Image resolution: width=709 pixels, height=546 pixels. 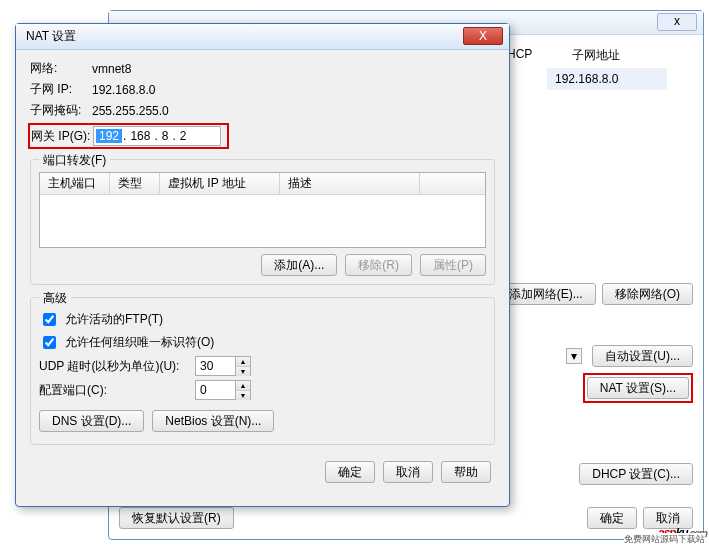 I want to click on add-network-button: 添加网络(E)..., so click(x=546, y=294).